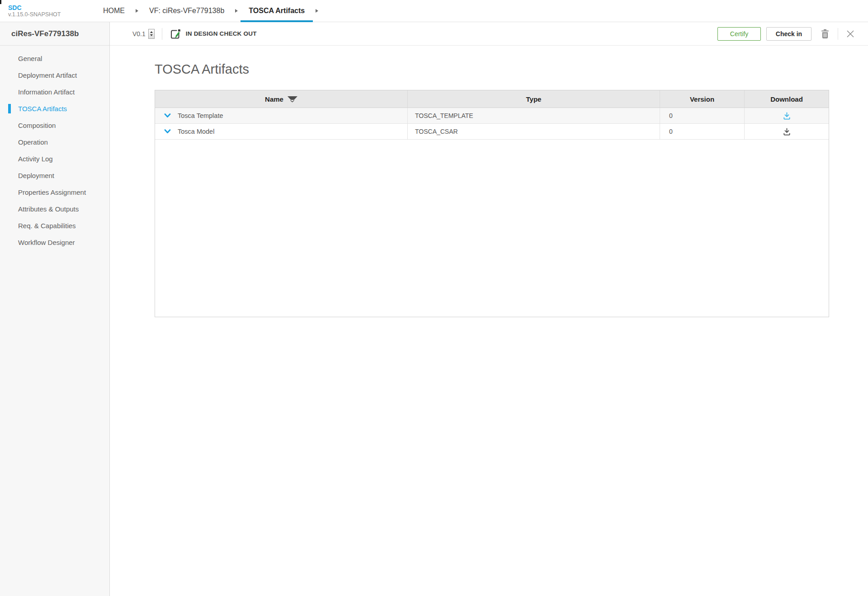 The height and width of the screenshot is (596, 868). I want to click on sidebar-item-information-artifact: Information Artifact, so click(55, 92).